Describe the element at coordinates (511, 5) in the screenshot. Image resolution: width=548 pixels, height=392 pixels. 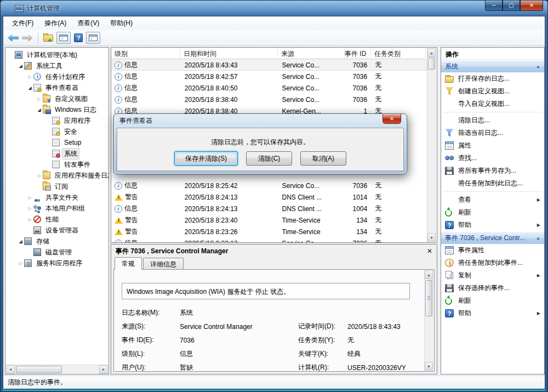
I see `maximize-button: ▢` at that location.